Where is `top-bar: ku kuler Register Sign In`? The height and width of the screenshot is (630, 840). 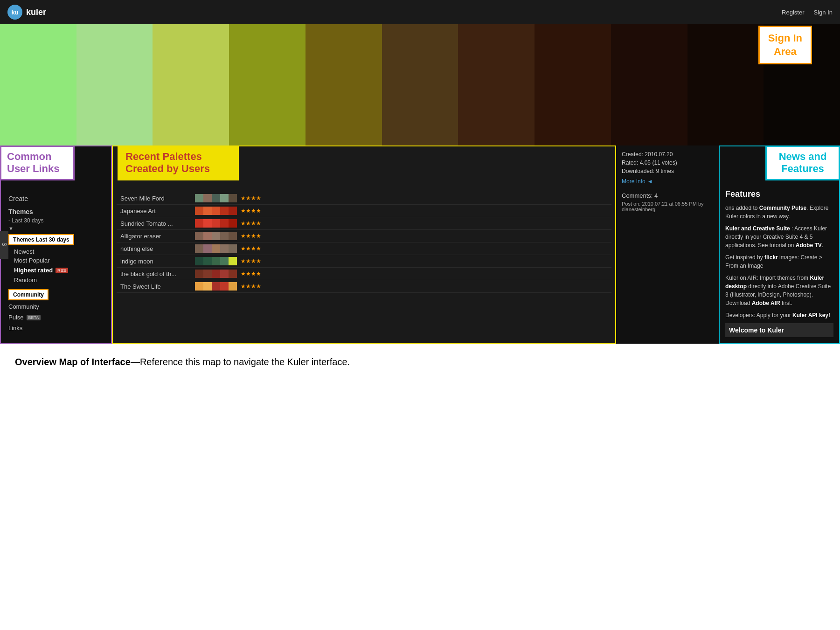
top-bar: ku kuler Register Sign In is located at coordinates (420, 12).